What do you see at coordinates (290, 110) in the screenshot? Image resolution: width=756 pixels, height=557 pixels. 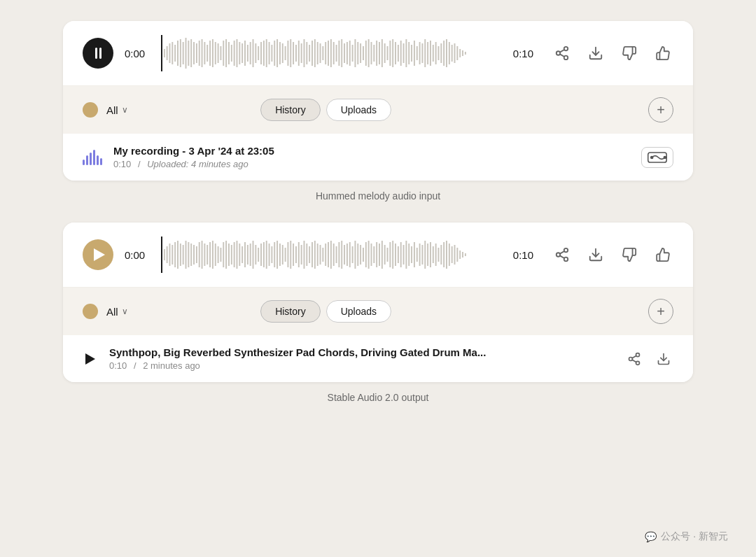 I see `tab-history-1: History` at bounding box center [290, 110].